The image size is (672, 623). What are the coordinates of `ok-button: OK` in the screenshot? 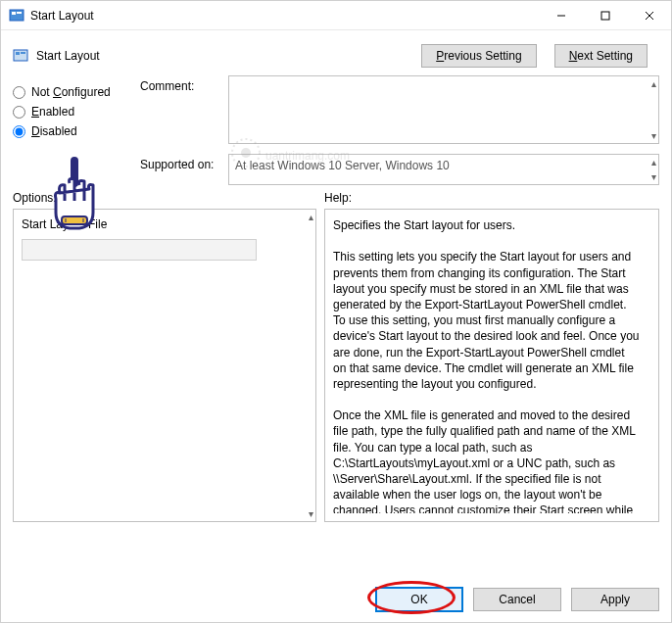 It's located at (419, 599).